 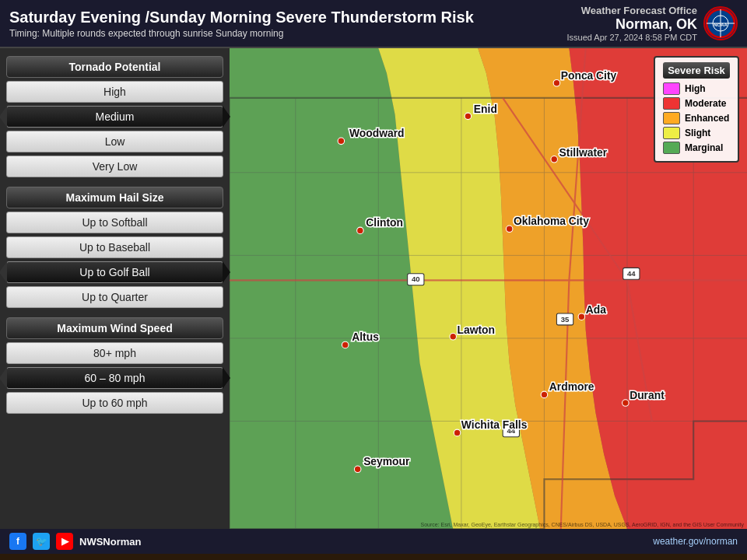 I want to click on wind-section-header: Maximum Wind Speed, so click(x=115, y=328).